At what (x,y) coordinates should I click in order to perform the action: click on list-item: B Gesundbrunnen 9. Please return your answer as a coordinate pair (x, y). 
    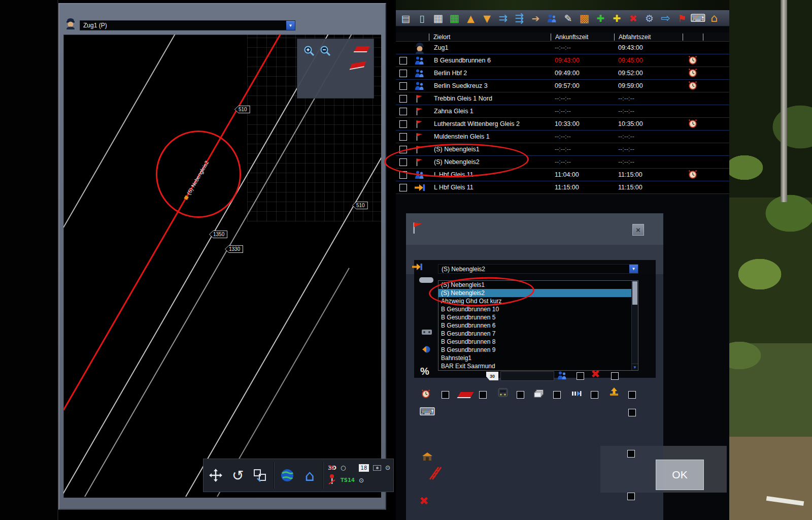
    Looking at the image, I should click on (538, 350).